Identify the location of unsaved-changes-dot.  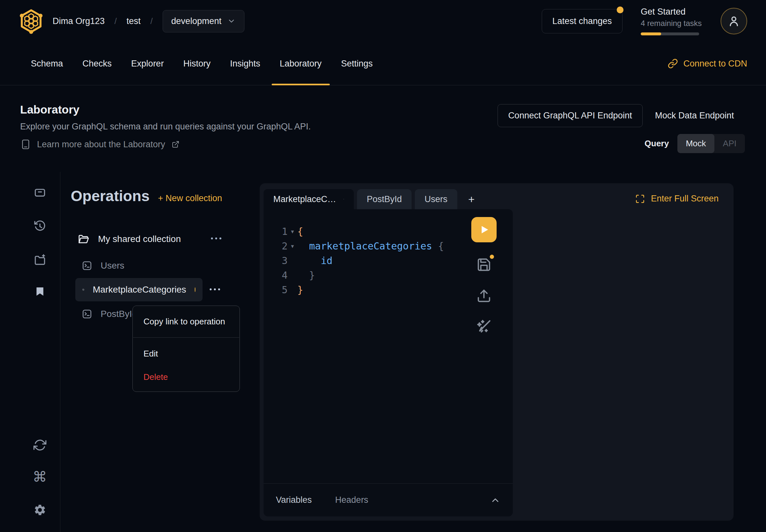
(492, 257).